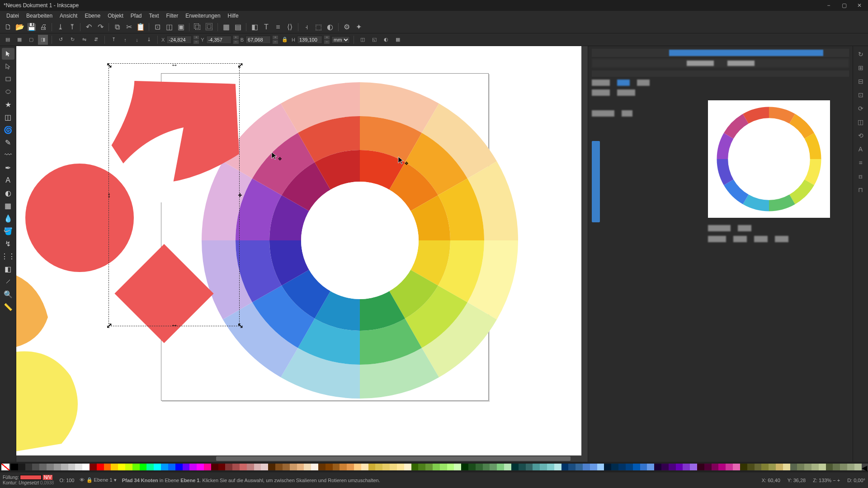 The width and height of the screenshot is (868, 488). Describe the element at coordinates (31, 477) in the screenshot. I see `fill-swatch` at that location.